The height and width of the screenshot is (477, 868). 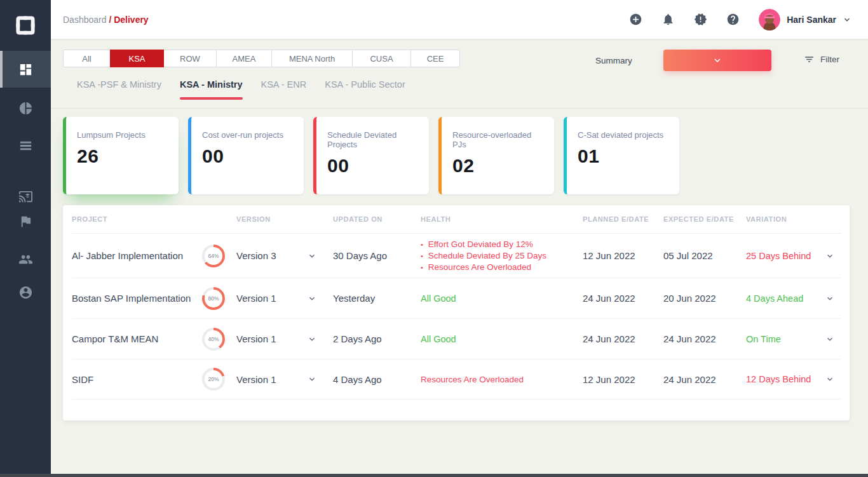 What do you see at coordinates (25, 221) in the screenshot?
I see `flag-icon` at bounding box center [25, 221].